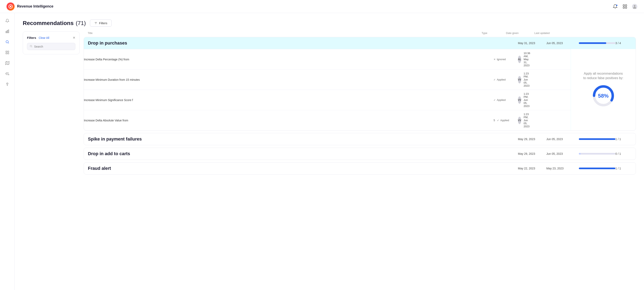 The height and width of the screenshot is (290, 644). What do you see at coordinates (360, 139) in the screenshot?
I see `rec-row-main-spike-payments: Spike in payment failures May 29, 2023 J…` at bounding box center [360, 139].